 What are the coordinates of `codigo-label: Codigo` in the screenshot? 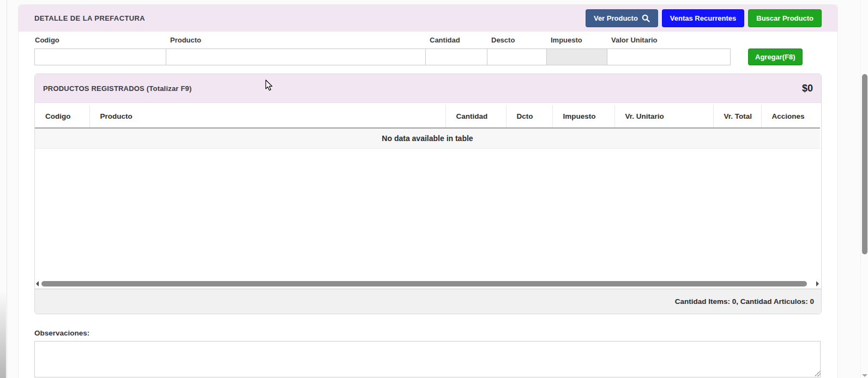 It's located at (100, 42).